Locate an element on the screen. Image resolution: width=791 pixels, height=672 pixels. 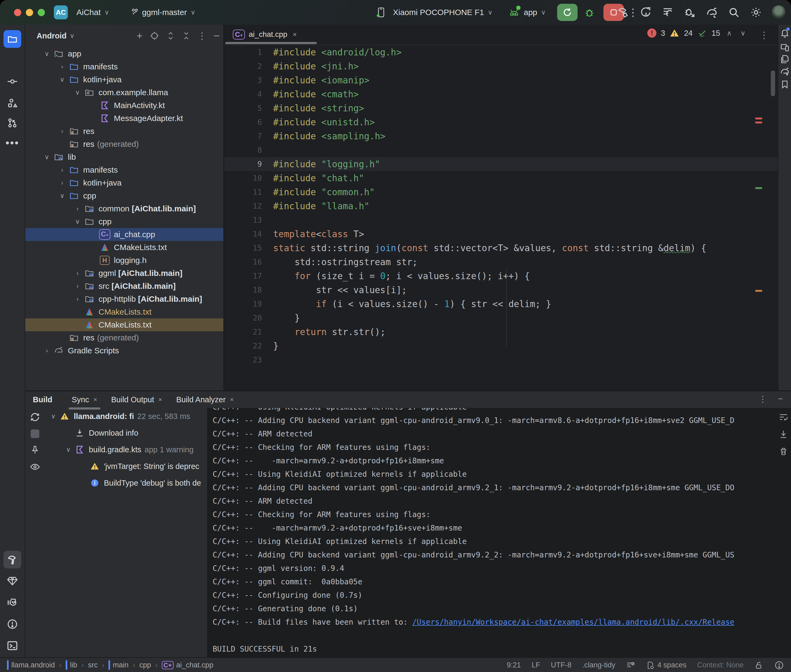
scroll-to-end-icon is located at coordinates (784, 434).